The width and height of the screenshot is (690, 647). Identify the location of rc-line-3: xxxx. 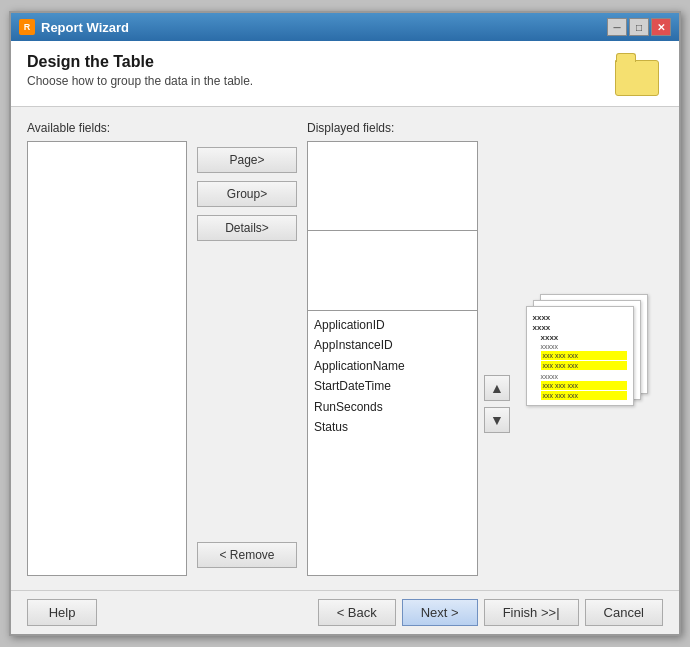
(580, 338).